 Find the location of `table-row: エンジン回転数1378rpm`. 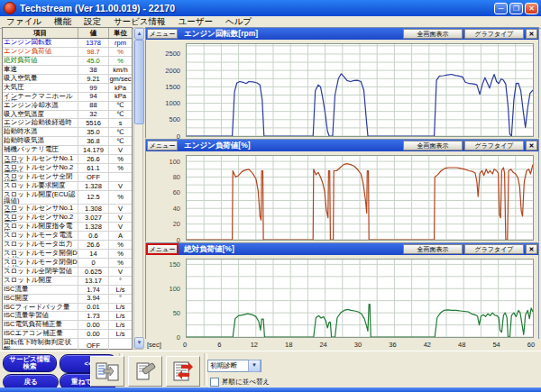

table-row: エンジン回転数1378rpm is located at coordinates (67, 43).